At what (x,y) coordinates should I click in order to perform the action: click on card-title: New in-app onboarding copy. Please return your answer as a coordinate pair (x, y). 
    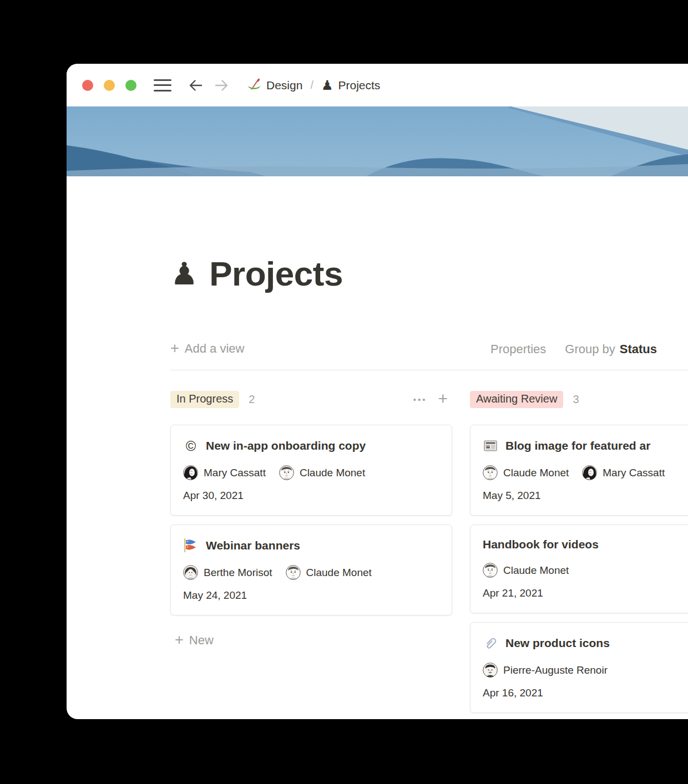
    Looking at the image, I should click on (286, 446).